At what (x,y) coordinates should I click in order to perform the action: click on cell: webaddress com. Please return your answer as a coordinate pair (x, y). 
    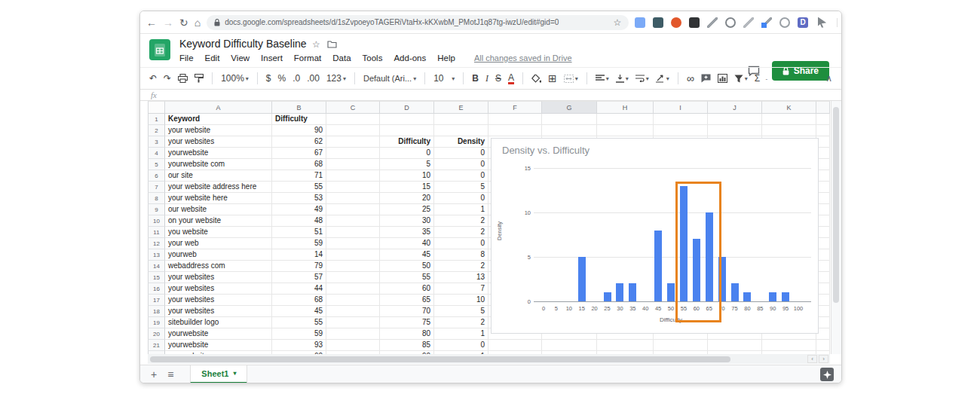
    Looking at the image, I should click on (219, 267).